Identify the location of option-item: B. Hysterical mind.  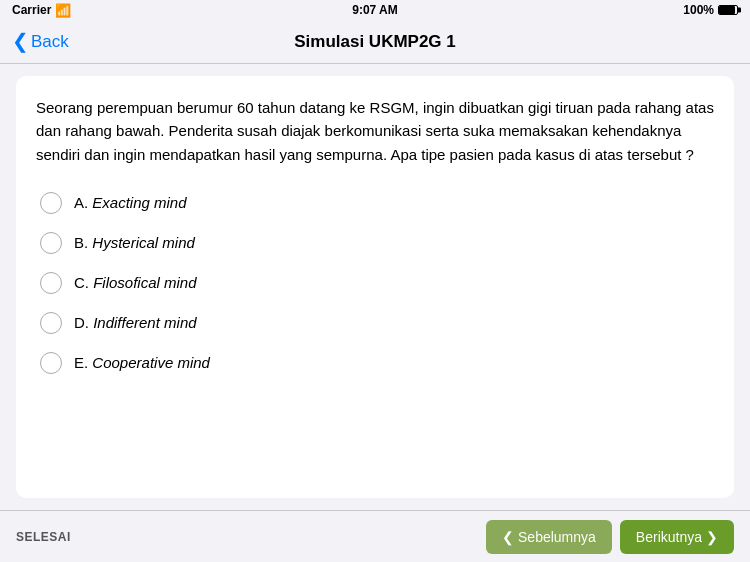
(375, 243).